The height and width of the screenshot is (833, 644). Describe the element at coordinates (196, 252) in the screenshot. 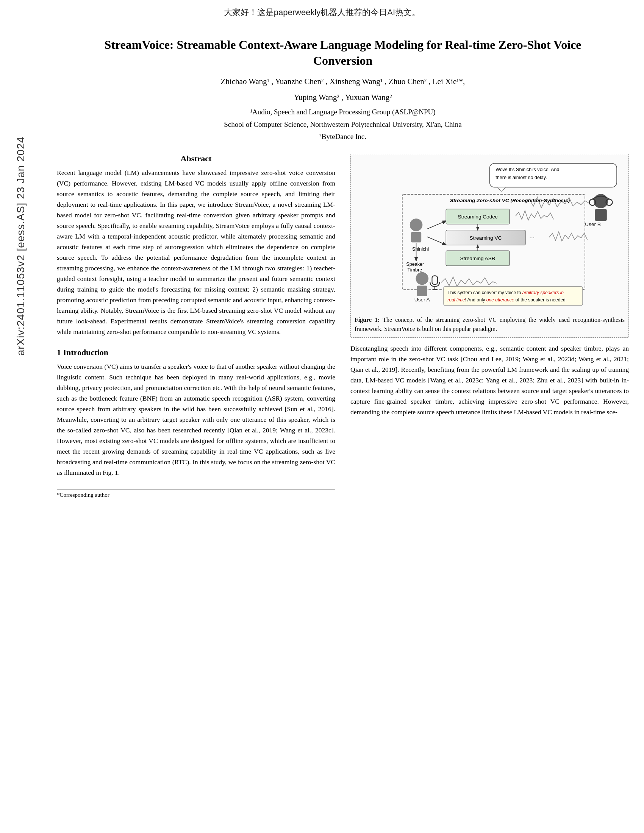

I see `abstract-content: Recent language model (LM) advancements …` at that location.